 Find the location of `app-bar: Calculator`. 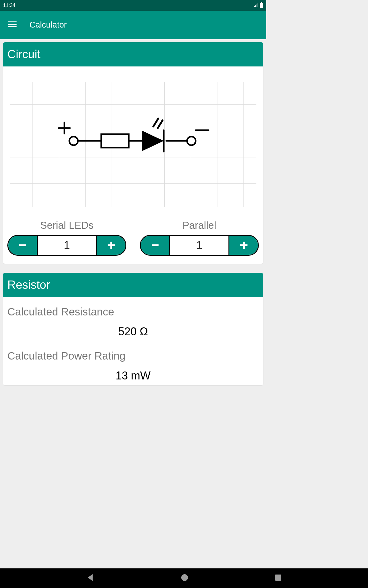

app-bar: Calculator is located at coordinates (133, 25).